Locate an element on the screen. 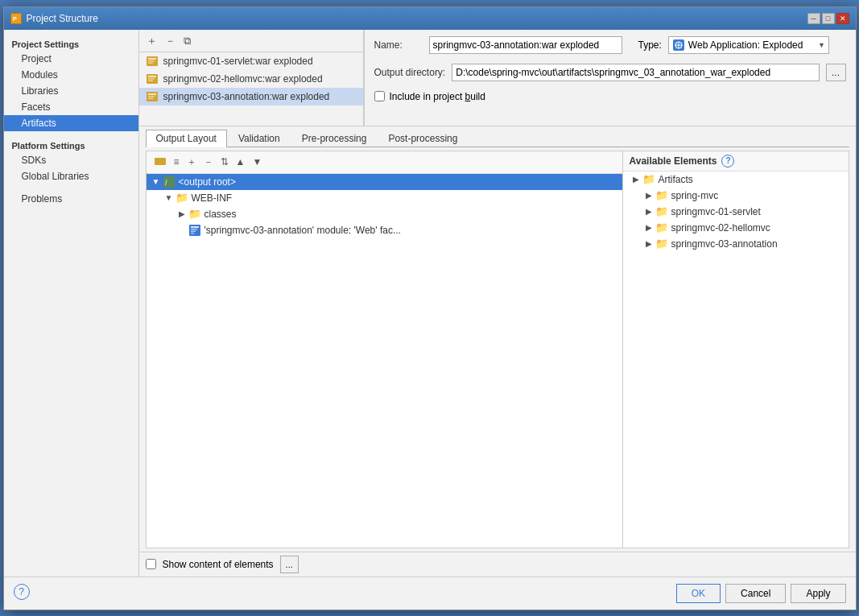 This screenshot has height=616, width=859. type-dropdown-icon: ▼ is located at coordinates (821, 45).